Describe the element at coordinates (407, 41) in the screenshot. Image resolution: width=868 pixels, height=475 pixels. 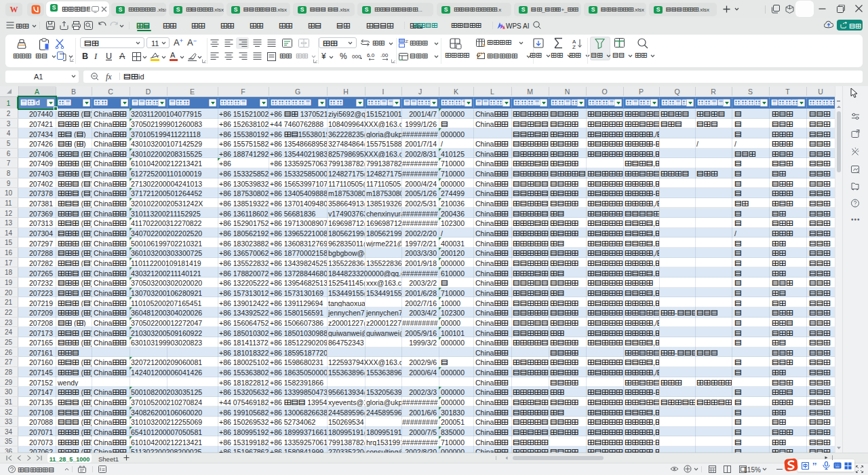
I see `svg-text: 23` at that location.